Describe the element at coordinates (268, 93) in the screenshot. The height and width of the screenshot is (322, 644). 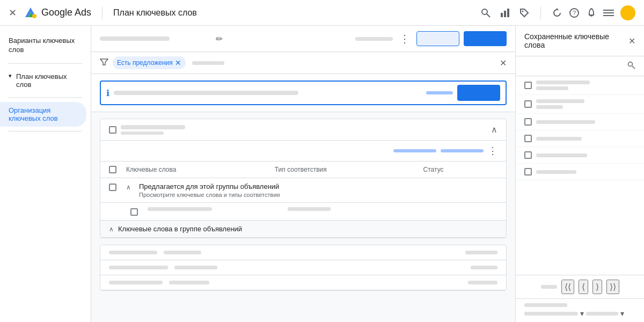
I see `search-input-area` at that location.